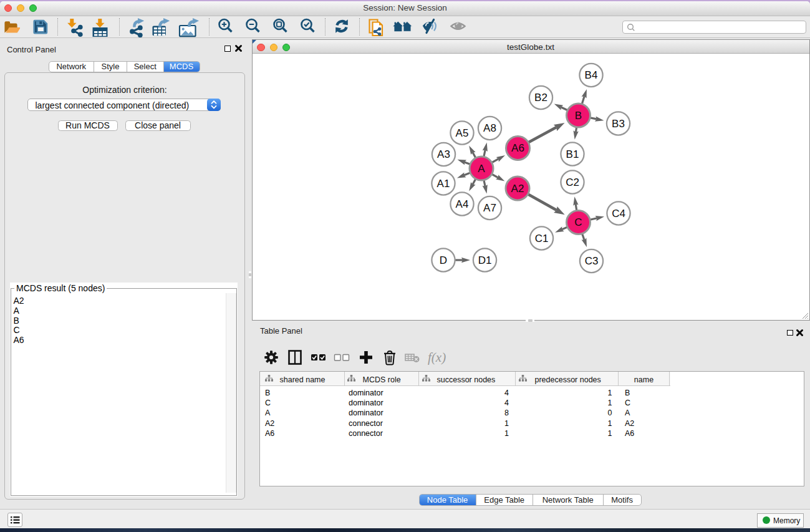 The width and height of the screenshot is (810, 532). What do you see at coordinates (572, 153) in the screenshot?
I see `svg-text: B1` at bounding box center [572, 153].